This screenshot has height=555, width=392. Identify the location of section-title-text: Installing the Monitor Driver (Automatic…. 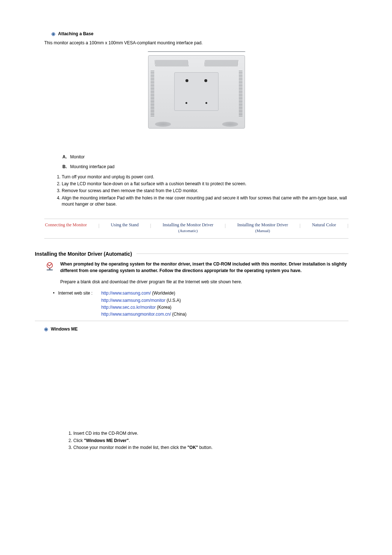
(83, 254).